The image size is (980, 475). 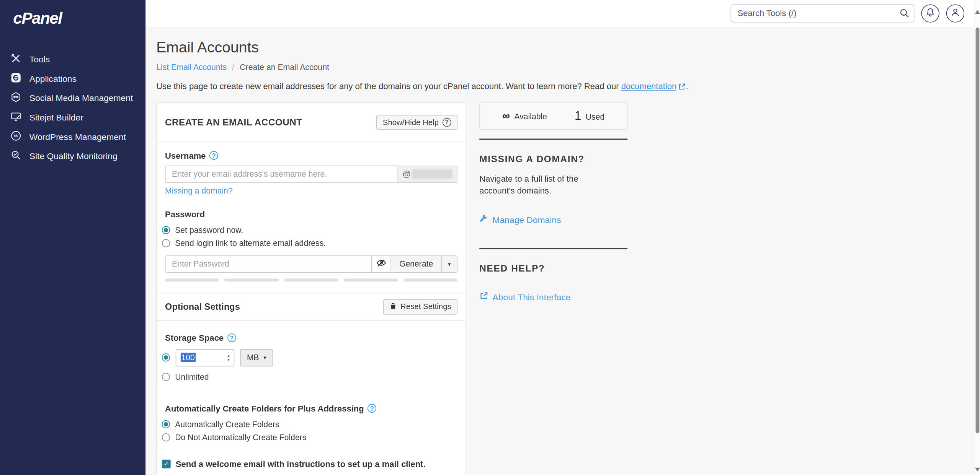 I want to click on sidebar-item-label: Tools, so click(x=40, y=59).